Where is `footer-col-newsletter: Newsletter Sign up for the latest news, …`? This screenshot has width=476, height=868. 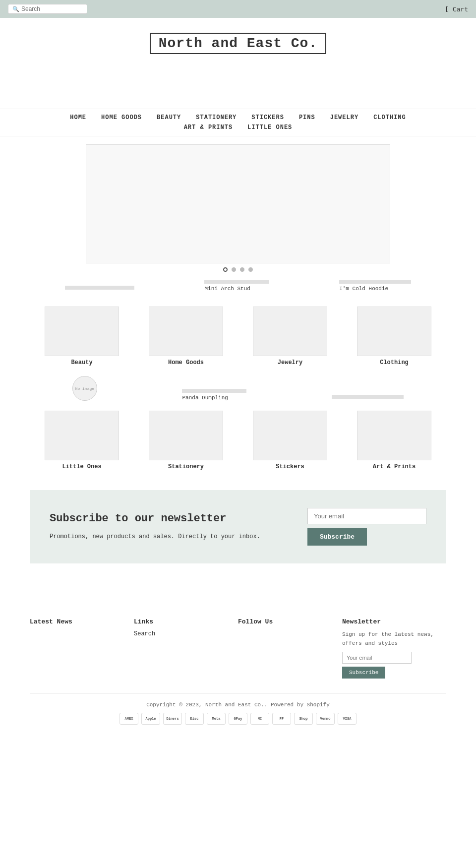
footer-col-newsletter: Newsletter Sign up for the latest news, … is located at coordinates (394, 648).